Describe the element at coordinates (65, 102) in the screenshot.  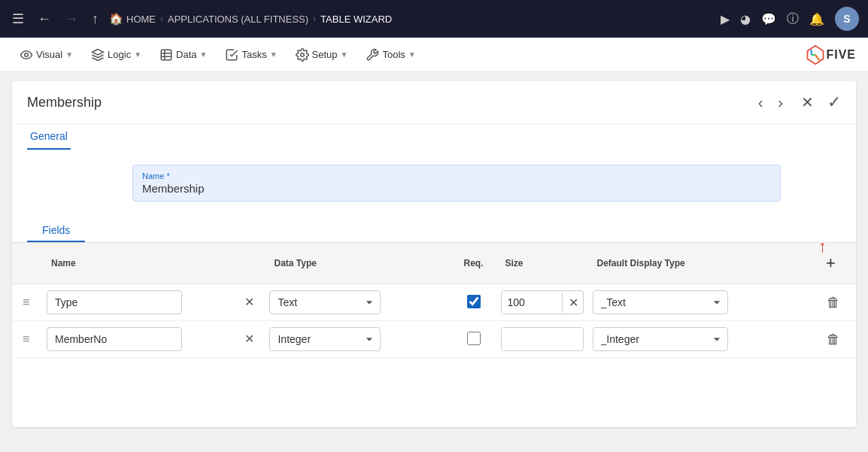
I see `card-title: Membership` at that location.